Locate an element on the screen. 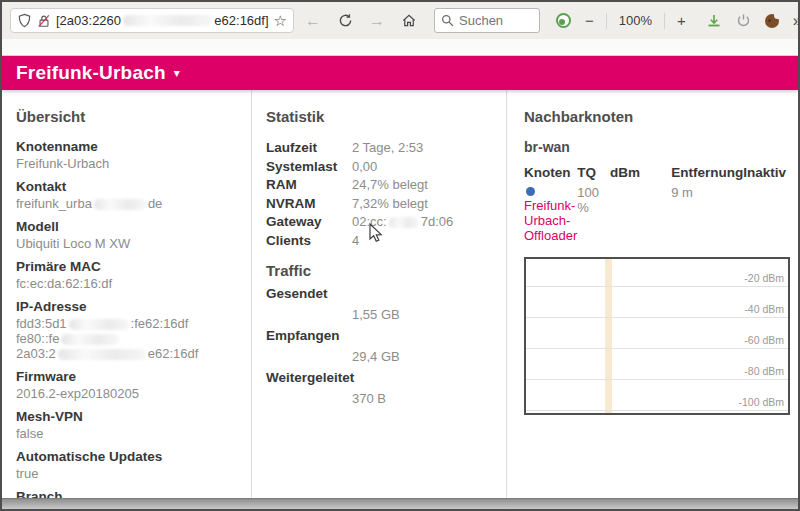  neighbors-column-header: Inaktiv is located at coordinates (764, 175).